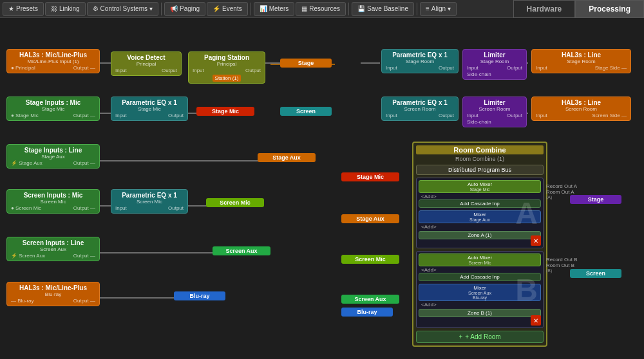 This screenshot has width=644, height=359. I want to click on voice-detect: Voice Detect Principal Input Output, so click(146, 64).